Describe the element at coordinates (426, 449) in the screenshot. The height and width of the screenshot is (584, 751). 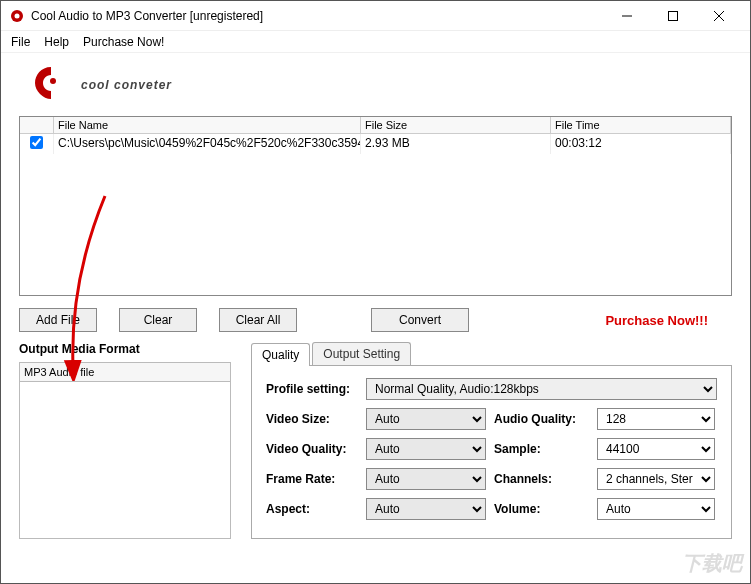
I see `video-quality-select: Auto` at that location.